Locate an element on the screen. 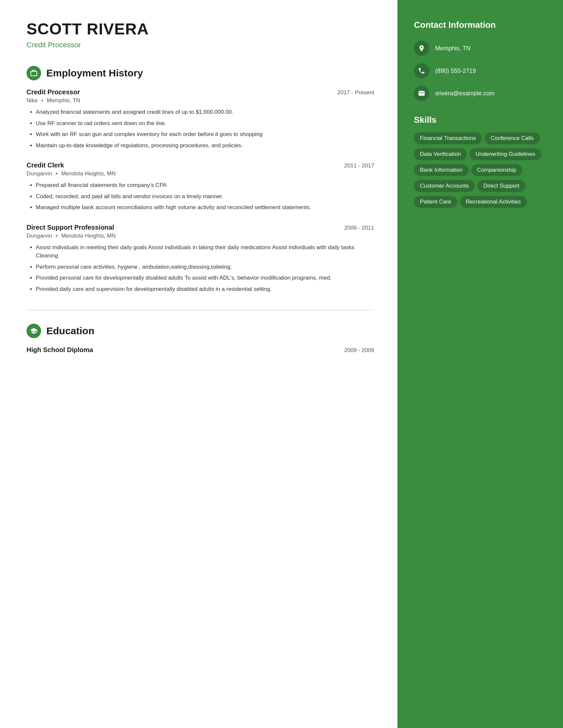  edu-entry: High School Diploma2009 - 2009 is located at coordinates (200, 350).